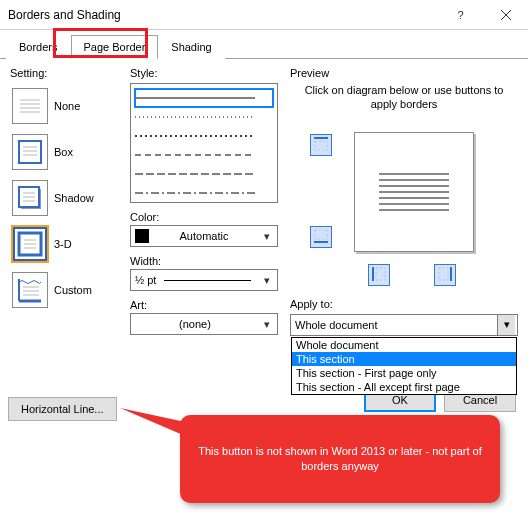 This screenshot has height=513, width=528. I want to click on style-option-solid, so click(204, 98).